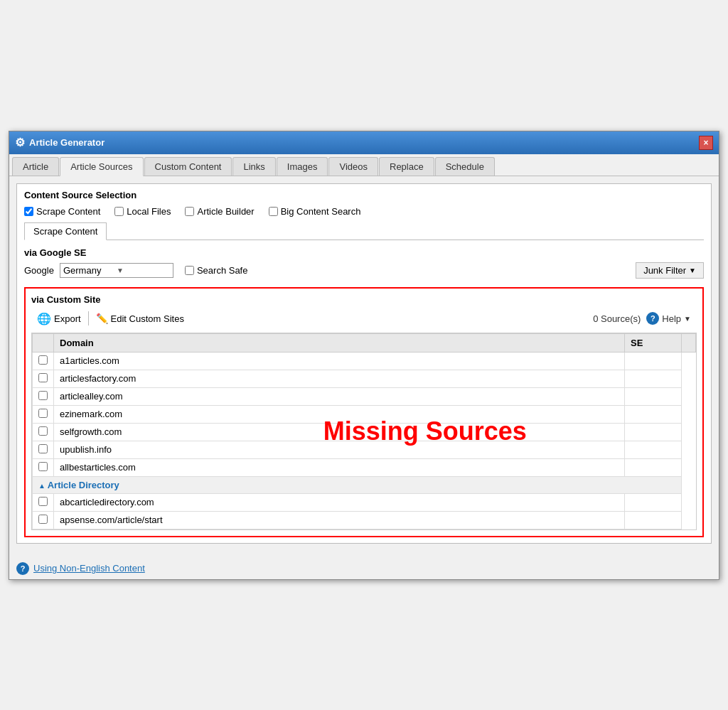 This screenshot has height=710, width=728. Describe the element at coordinates (273, 212) in the screenshot. I see `big-content-checkbox` at that location.